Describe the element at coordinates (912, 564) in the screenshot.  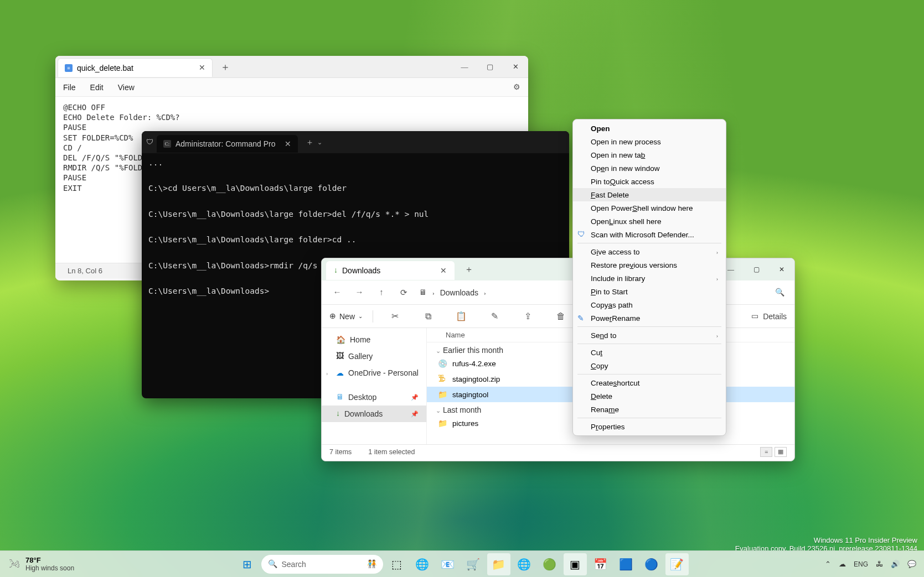
I see `notification-icon: 💬` at that location.